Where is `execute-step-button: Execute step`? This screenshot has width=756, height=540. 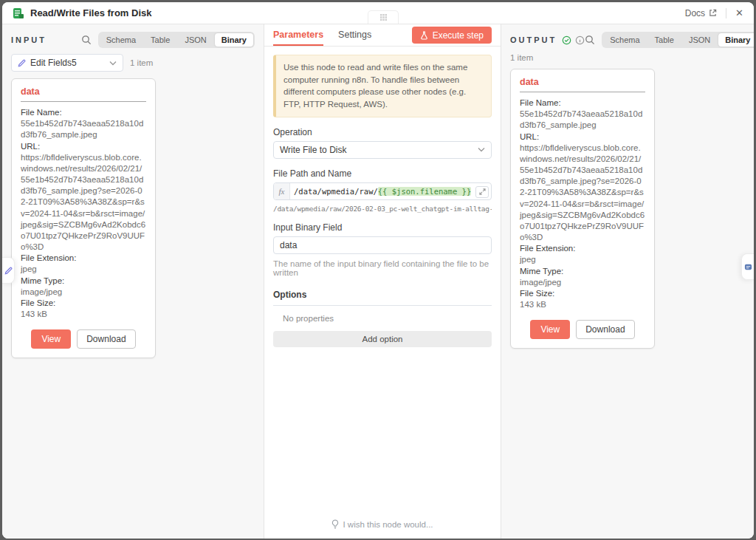
execute-step-button: Execute step is located at coordinates (452, 35).